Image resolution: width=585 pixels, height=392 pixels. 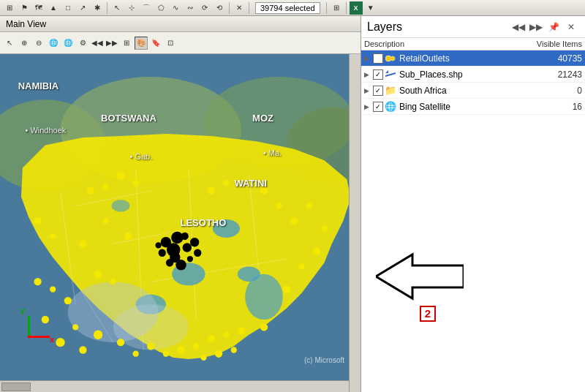 I want to click on toolbar-icon-lasso: ⌒, so click(x=146, y=8).